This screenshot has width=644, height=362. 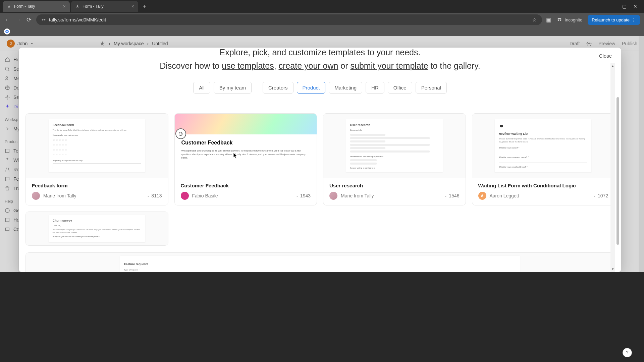 I want to click on hero-text: Explore, pick, and customize templates t…, so click(x=320, y=65).